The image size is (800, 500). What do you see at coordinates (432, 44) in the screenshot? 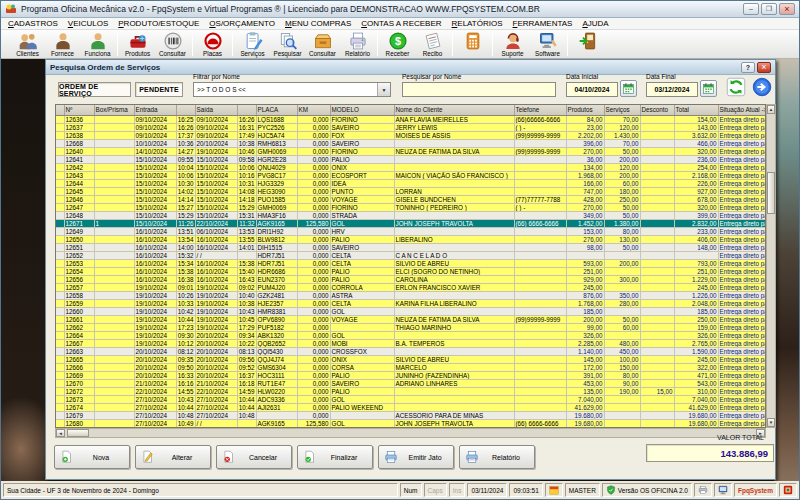
I see `toolbar-button-recibo: Recibo` at bounding box center [432, 44].